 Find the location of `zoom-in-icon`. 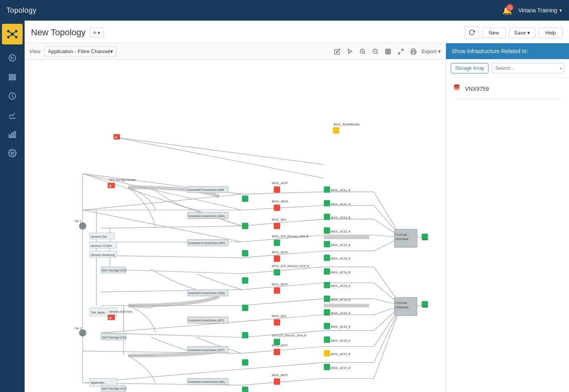

zoom-in-icon is located at coordinates (363, 52).